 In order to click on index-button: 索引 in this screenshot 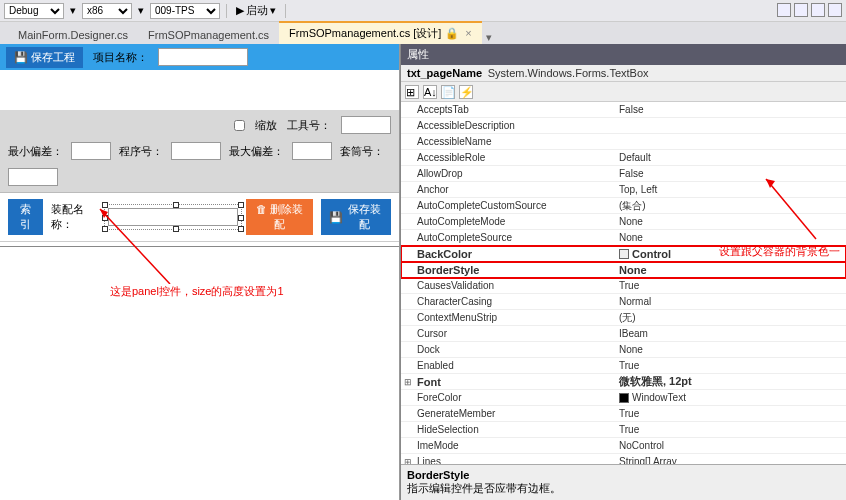, I will do `click(26, 217)`.